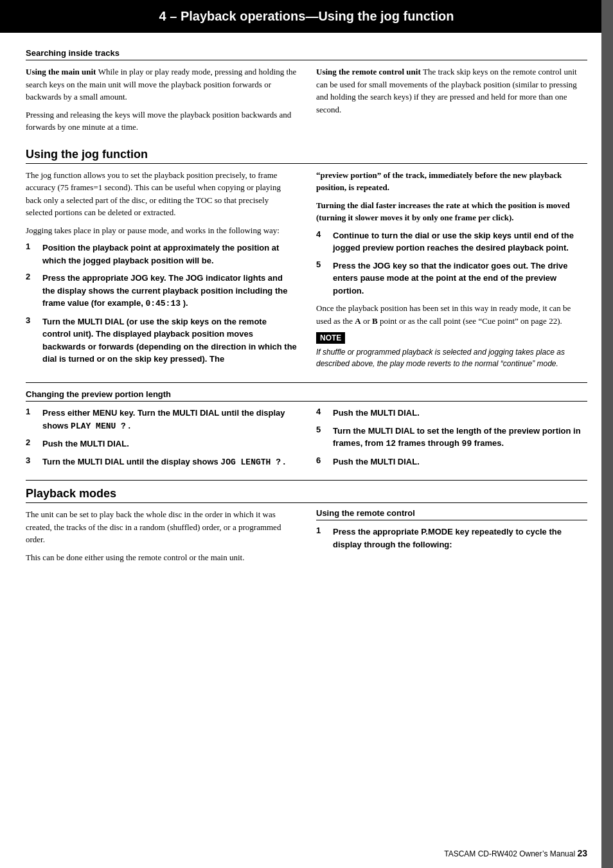 The width and height of the screenshot is (613, 868). I want to click on preview-step-5: 5 Turn the MULTI DIAL to set the length …, so click(452, 438).